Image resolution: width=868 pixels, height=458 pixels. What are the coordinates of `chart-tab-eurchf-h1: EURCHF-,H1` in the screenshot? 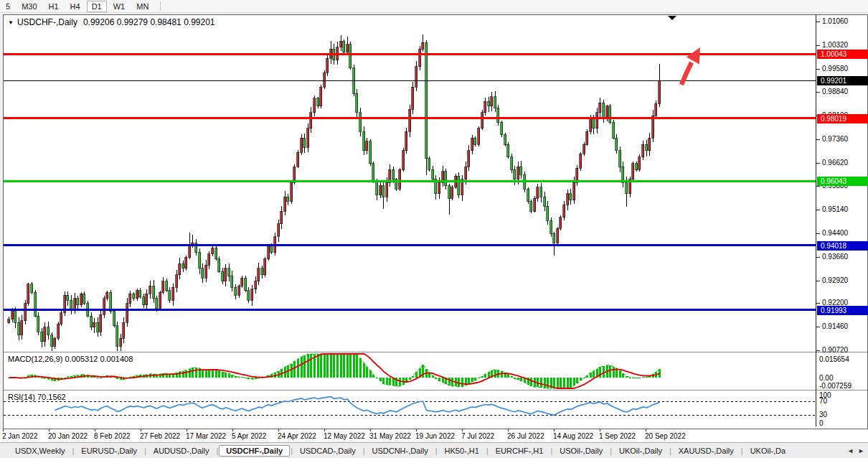 It's located at (519, 451).